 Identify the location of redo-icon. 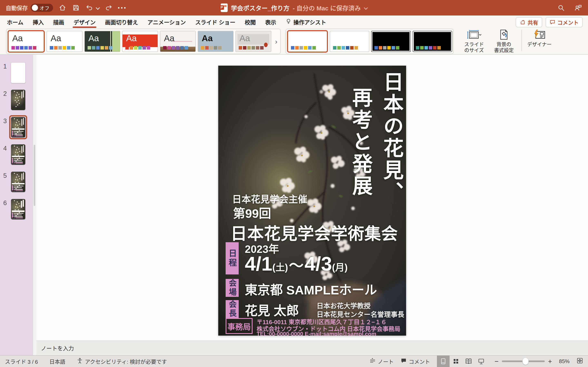
(109, 8).